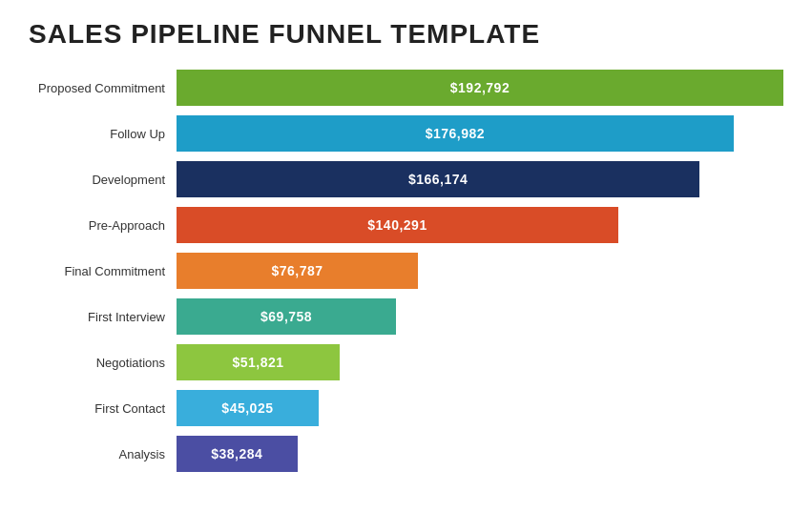  I want to click on bar: $192,792, so click(480, 88).